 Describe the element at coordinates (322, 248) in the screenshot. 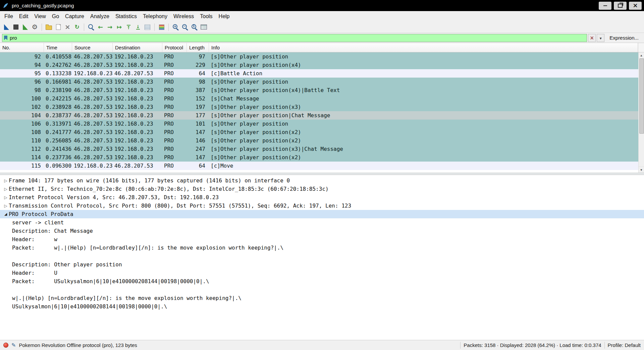

I see `detail-line: Packet: w|.|(Help) [n=Lordbradley][/n]: …` at that location.